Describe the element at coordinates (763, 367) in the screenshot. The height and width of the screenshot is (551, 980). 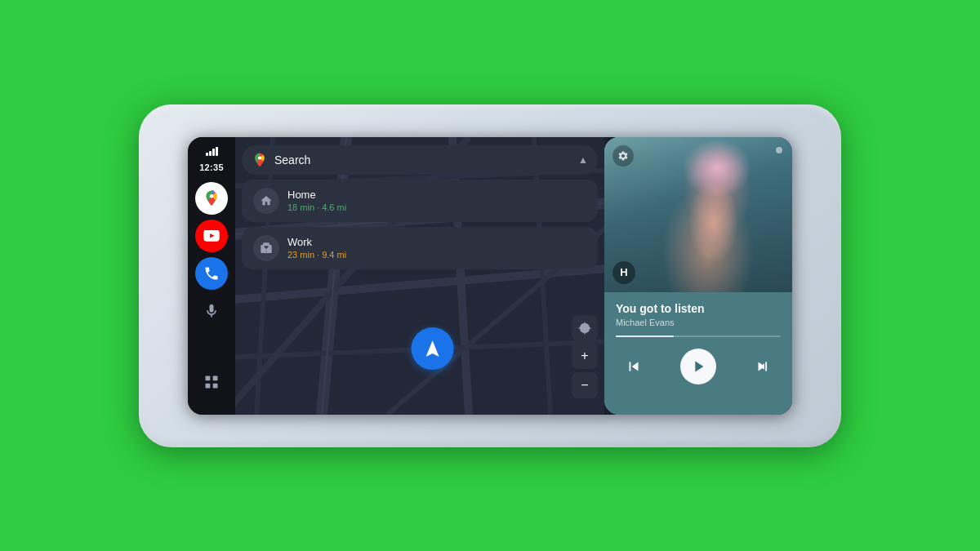
I see `next-icon` at that location.